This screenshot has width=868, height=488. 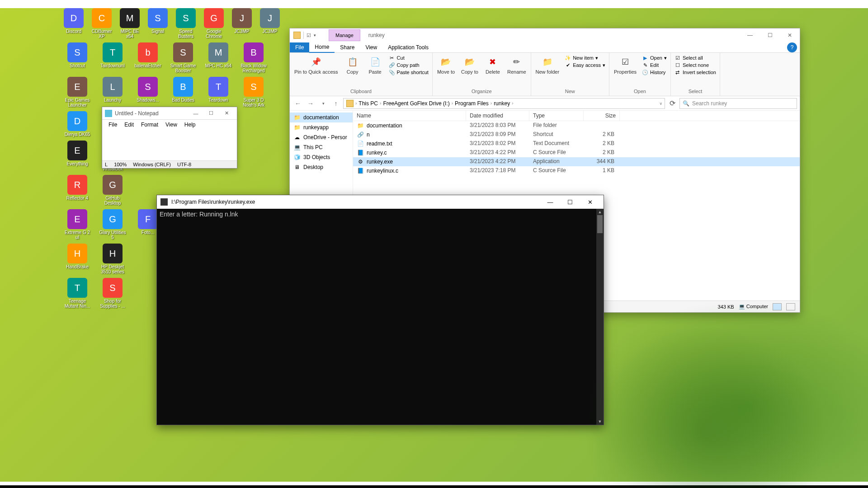 What do you see at coordinates (148, 58) in the screenshot?
I see `desktop-icon: bbalenaEtcher` at bounding box center [148, 58].